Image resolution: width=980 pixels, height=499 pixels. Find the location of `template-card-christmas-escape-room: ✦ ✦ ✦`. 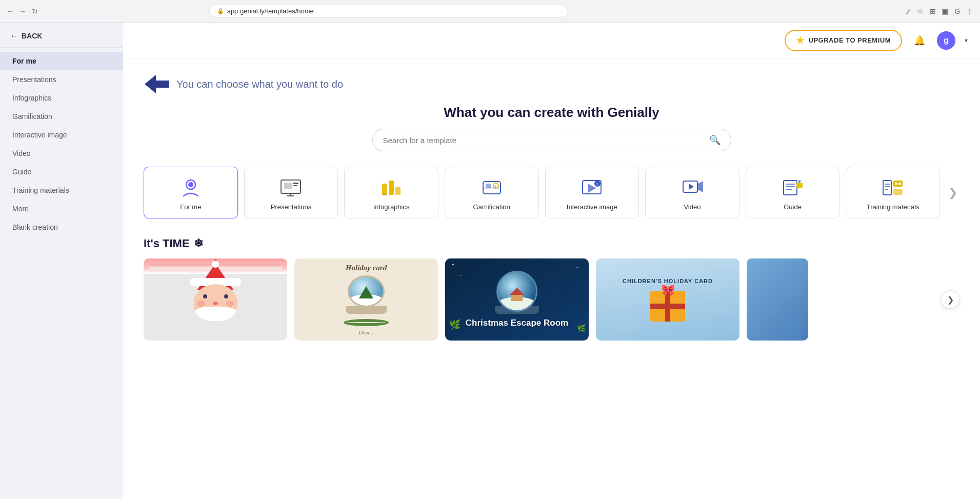

template-card-christmas-escape-room: ✦ ✦ ✦ is located at coordinates (517, 300).